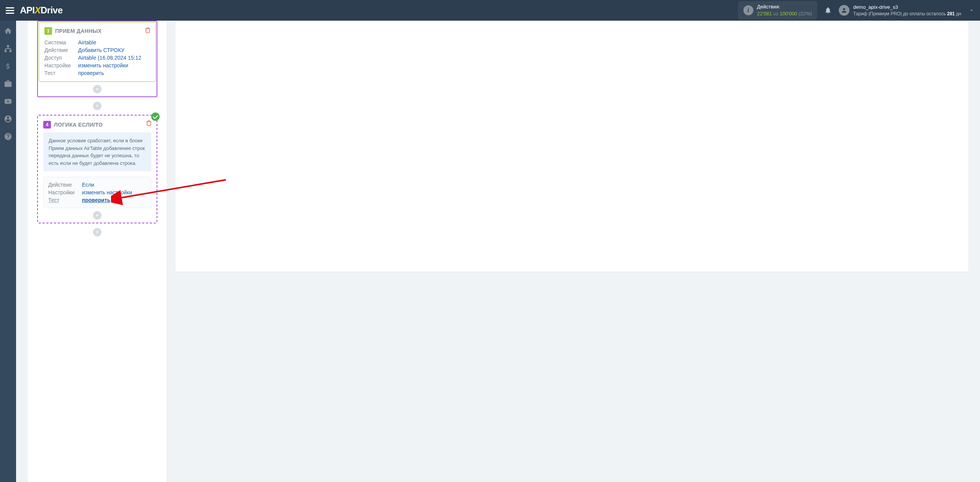 The image size is (980, 482). Describe the element at coordinates (951, 14) in the screenshot. I see `days-count: 281` at that location.